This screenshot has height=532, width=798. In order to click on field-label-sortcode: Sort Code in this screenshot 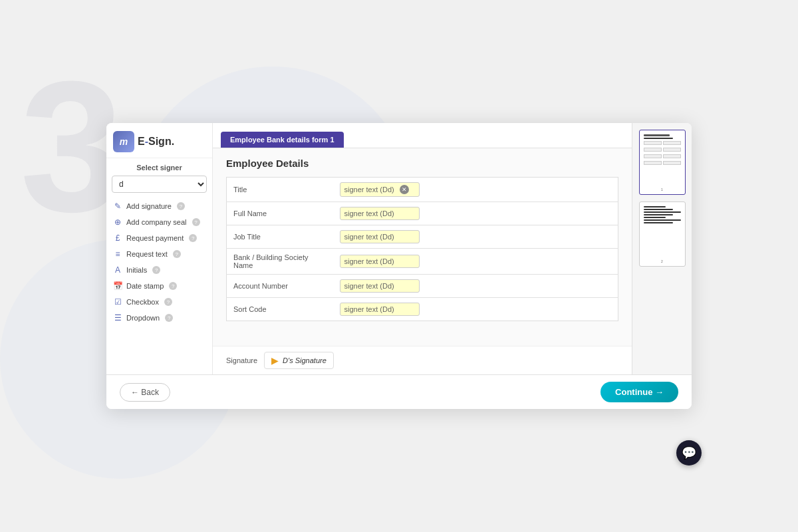, I will do `click(280, 310)`.